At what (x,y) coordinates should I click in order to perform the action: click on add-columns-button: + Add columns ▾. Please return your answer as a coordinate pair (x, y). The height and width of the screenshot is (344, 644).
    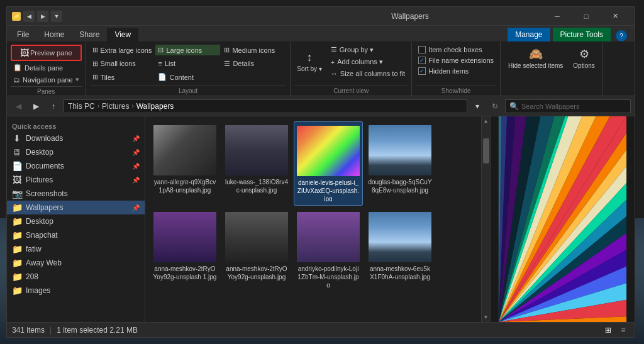
    Looking at the image, I should click on (368, 62).